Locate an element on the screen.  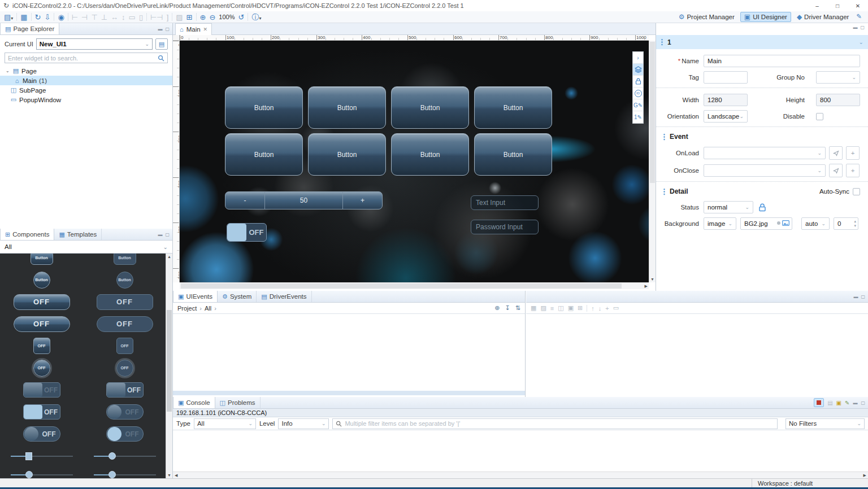
auto-sync-checkbox is located at coordinates (857, 192).